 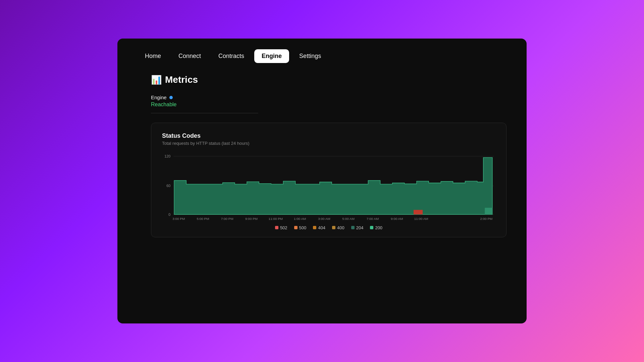 I want to click on legend-502: 502, so click(x=281, y=228).